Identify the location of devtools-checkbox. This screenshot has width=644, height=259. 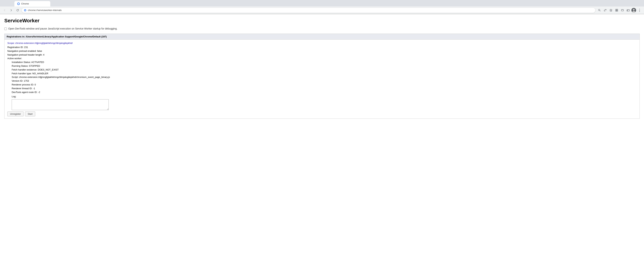
(6, 29).